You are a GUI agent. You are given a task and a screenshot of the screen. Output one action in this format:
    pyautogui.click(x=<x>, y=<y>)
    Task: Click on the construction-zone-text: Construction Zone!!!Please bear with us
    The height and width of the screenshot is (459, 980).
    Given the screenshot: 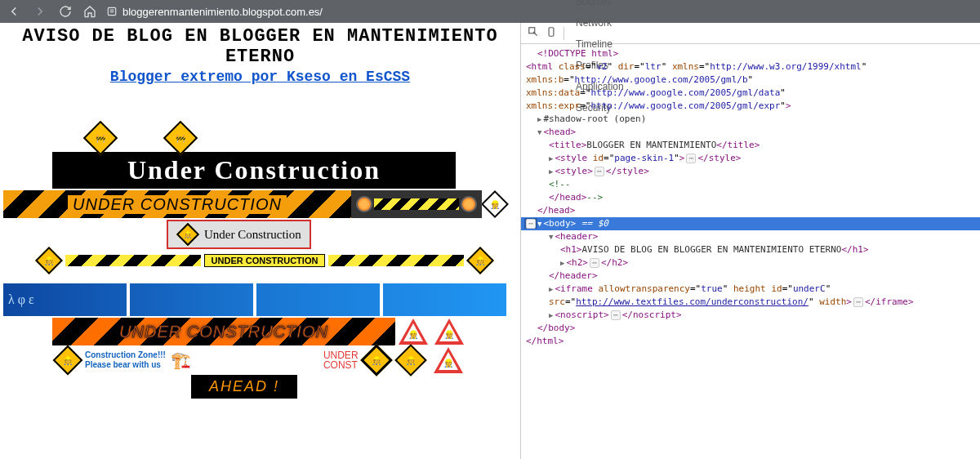 What is the action you would take?
    pyautogui.click(x=126, y=360)
    